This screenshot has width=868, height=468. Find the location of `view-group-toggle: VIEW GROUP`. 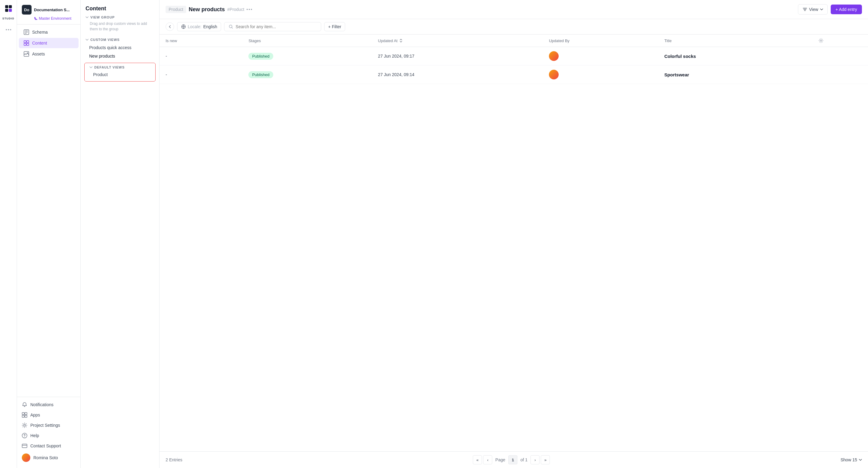

view-group-toggle: VIEW GROUP is located at coordinates (120, 18).